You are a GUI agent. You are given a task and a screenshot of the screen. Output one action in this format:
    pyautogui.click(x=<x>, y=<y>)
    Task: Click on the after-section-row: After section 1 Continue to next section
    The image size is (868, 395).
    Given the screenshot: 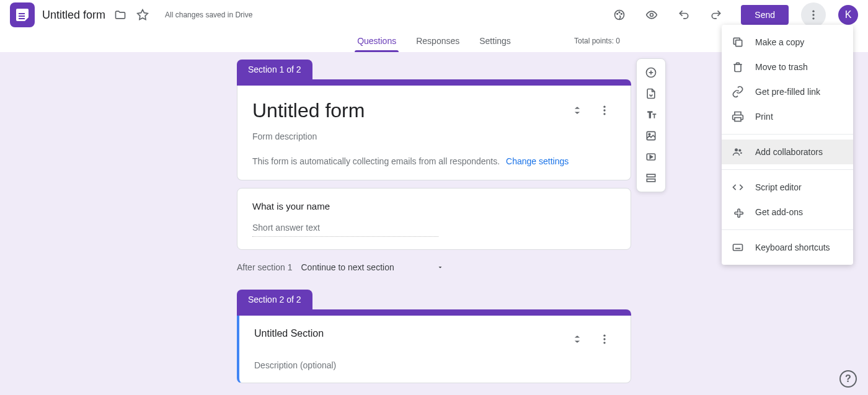 What is the action you would take?
    pyautogui.click(x=434, y=270)
    